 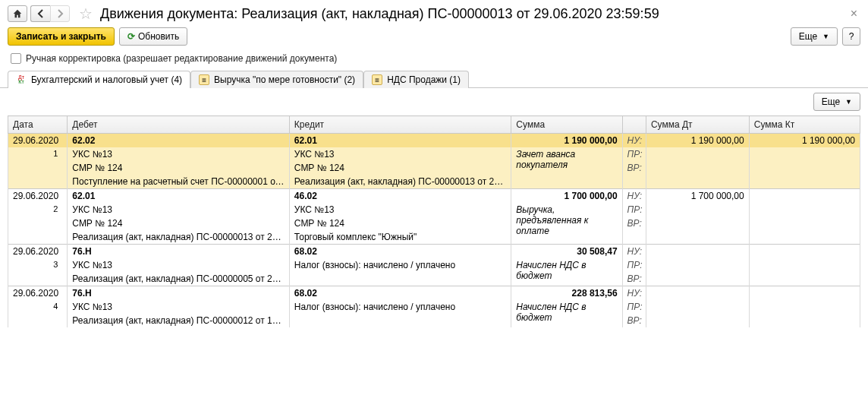 I want to click on help-button: ?, so click(x=851, y=36).